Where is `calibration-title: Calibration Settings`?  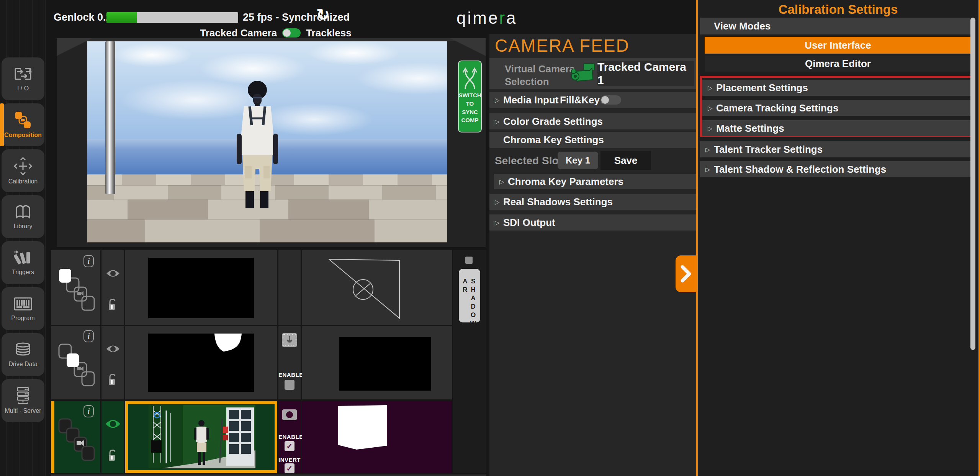
calibration-title: Calibration Settings is located at coordinates (838, 10).